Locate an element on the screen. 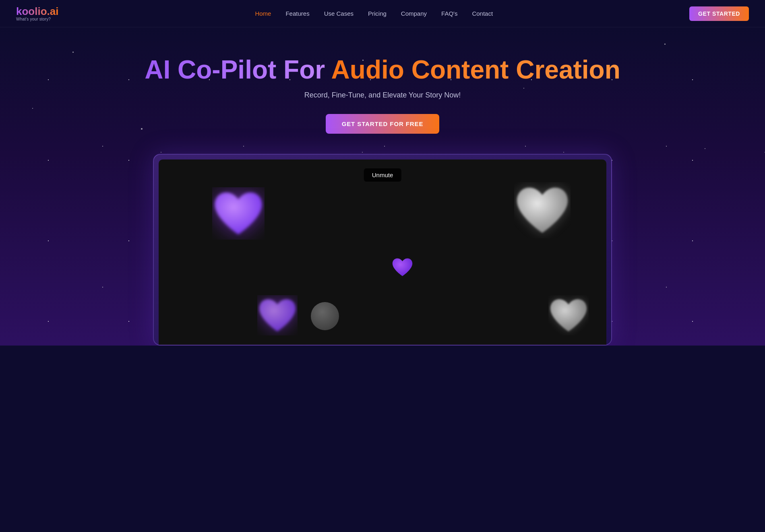  circle-gray is located at coordinates (325, 316).